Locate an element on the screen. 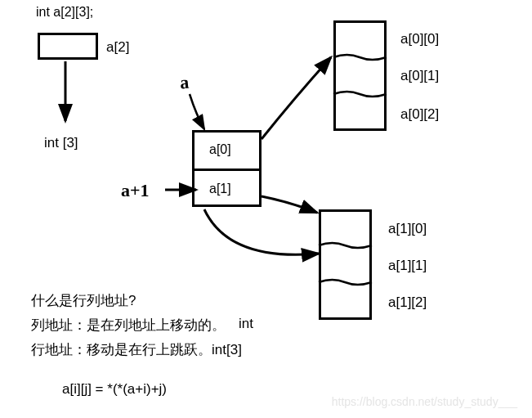  label-a10: a[1][0] is located at coordinates (407, 229).